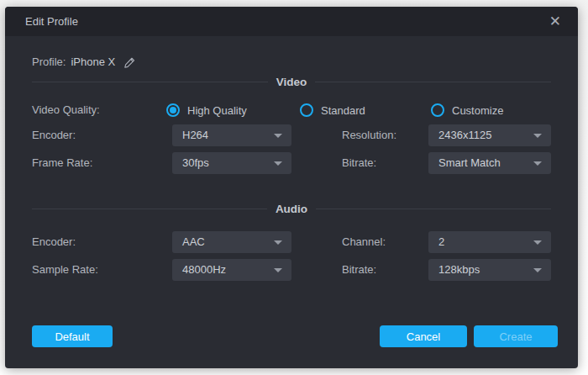  Describe the element at coordinates (370, 135) in the screenshot. I see `video-resolution-label: Resolution:` at that location.